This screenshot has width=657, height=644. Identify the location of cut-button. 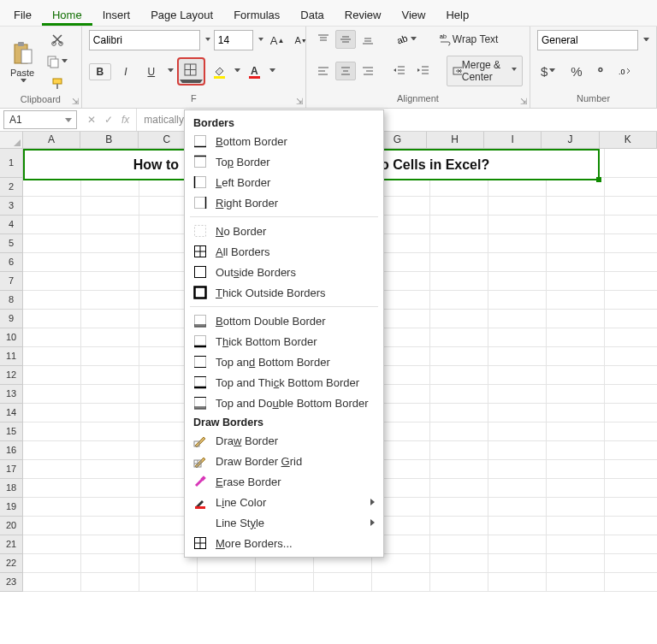
(56, 39).